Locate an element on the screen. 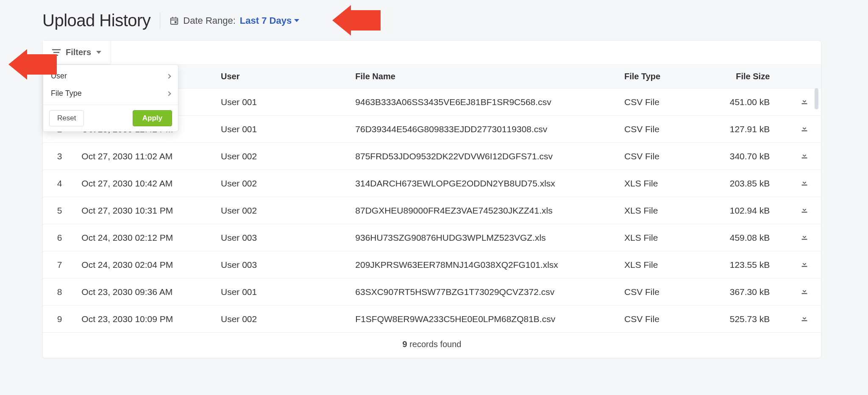  cell-filename: 314DARCH673EWLOPGE2ODDN2YB8UD75.xlsx is located at coordinates (485, 184).